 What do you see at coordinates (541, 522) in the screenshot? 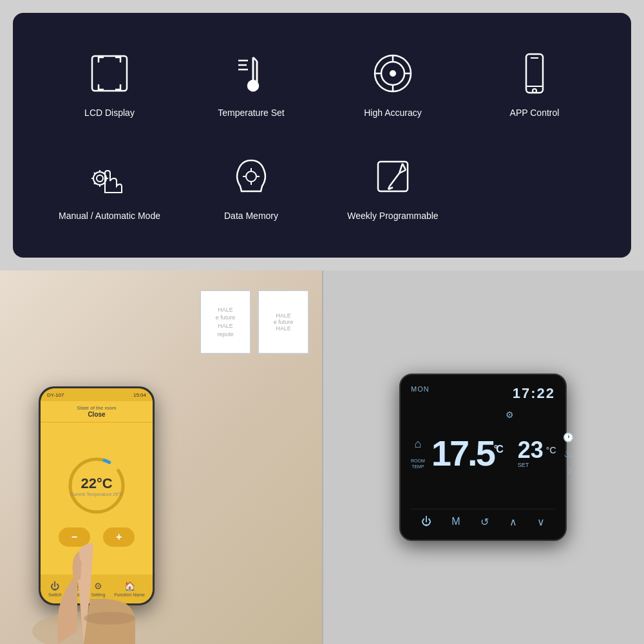
I see `down-btn: ∨` at bounding box center [541, 522].